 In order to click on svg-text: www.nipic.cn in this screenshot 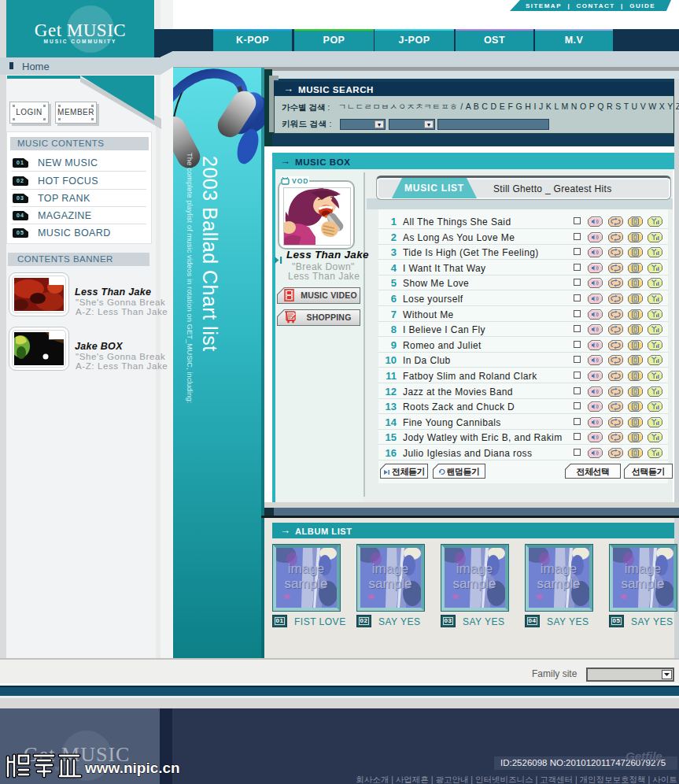, I will do `click(132, 768)`.